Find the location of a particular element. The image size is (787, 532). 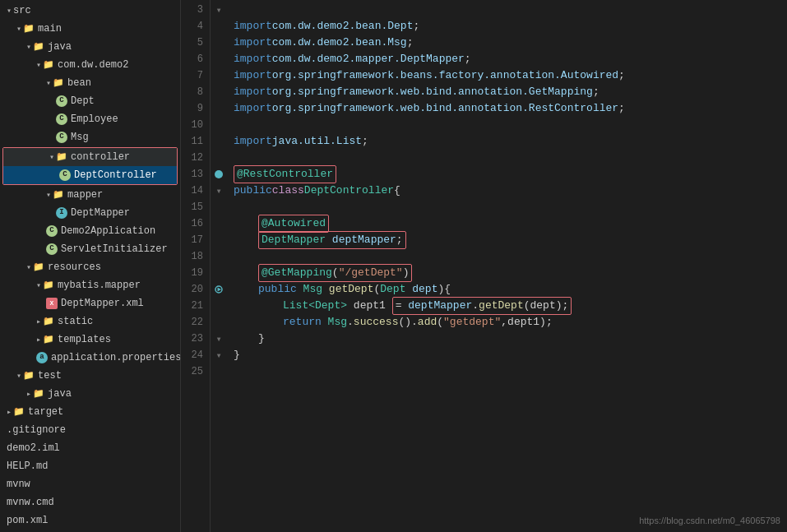

code-text: = is located at coordinates (402, 306).